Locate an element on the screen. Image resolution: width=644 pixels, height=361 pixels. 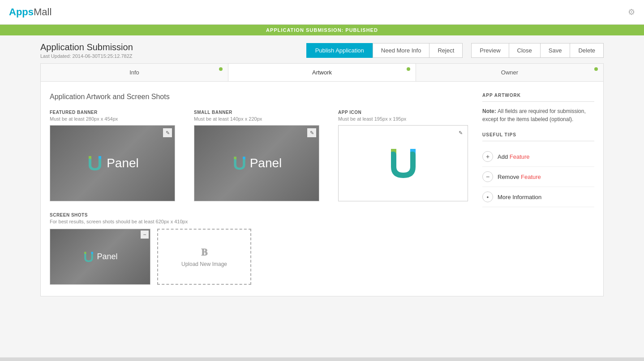
small-banner-text: Panel is located at coordinates (266, 163).